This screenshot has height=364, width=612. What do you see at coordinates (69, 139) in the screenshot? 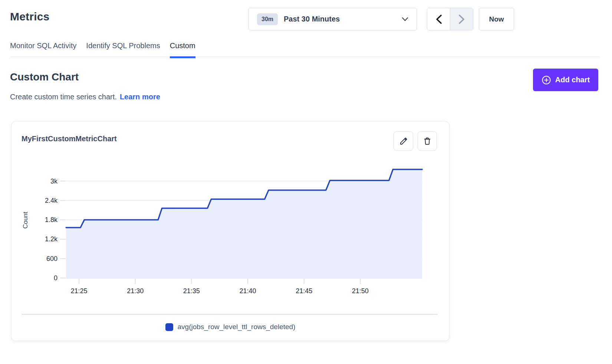
I see `chart-title: MyFirstCustomMetricChart` at bounding box center [69, 139].